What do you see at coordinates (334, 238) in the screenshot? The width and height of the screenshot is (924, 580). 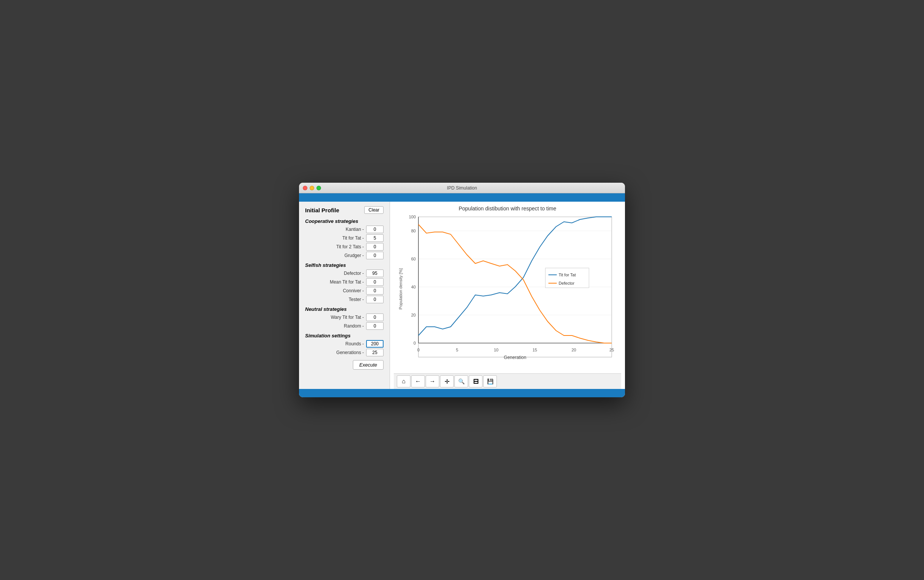 I see `tft-label: Tit for Tat -` at bounding box center [334, 238].